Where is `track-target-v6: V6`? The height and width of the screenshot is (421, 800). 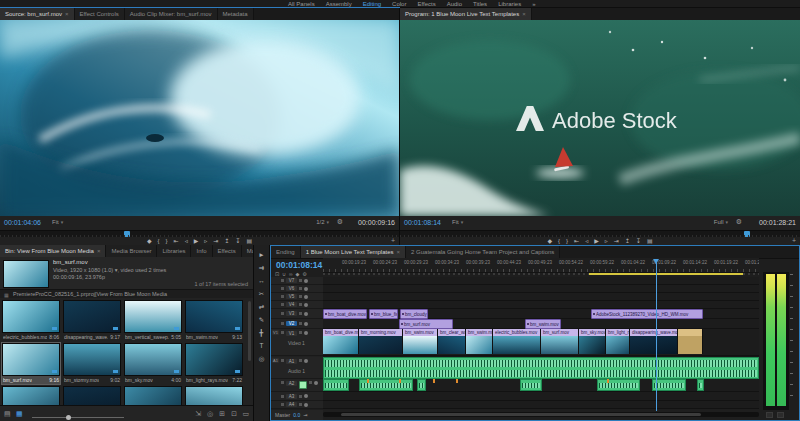
track-target-v6: V6 is located at coordinates (292, 288).